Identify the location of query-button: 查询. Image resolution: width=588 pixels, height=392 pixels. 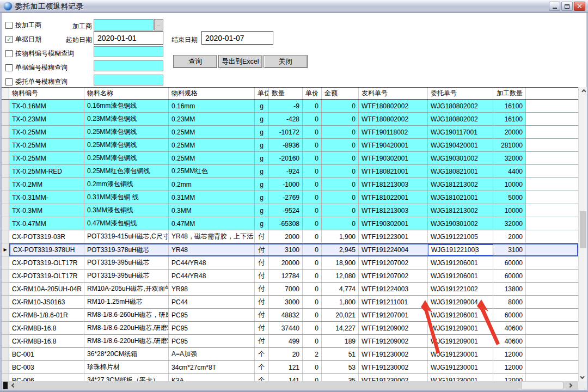
(195, 62).